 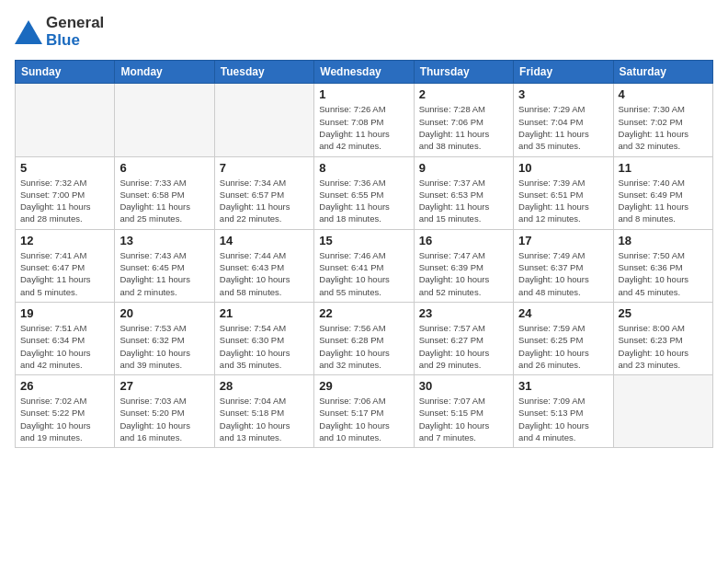 What do you see at coordinates (364, 386) in the screenshot?
I see `day-number: 29` at bounding box center [364, 386].